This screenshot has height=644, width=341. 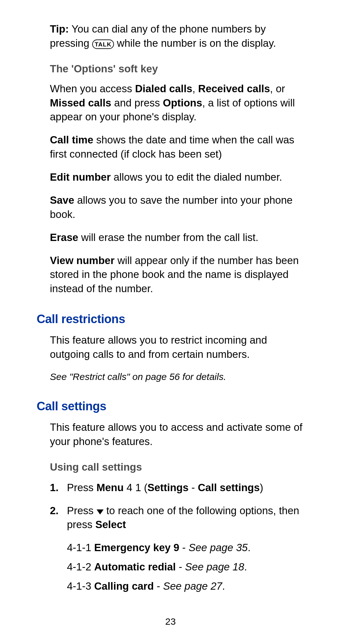 I want to click on menu-item-calling-card: 4-1-3 Calling card - See page 27., so click(x=186, y=586).